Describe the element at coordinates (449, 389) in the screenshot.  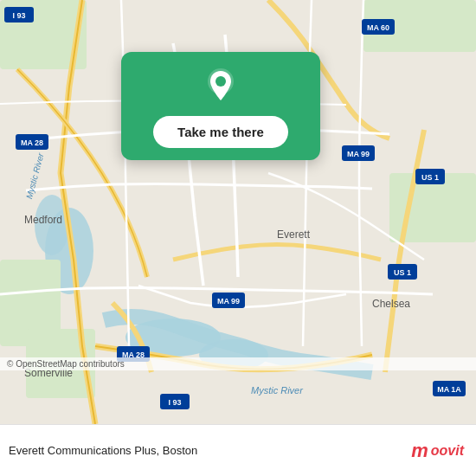
I see `svg-text: MA 1A` at that location.